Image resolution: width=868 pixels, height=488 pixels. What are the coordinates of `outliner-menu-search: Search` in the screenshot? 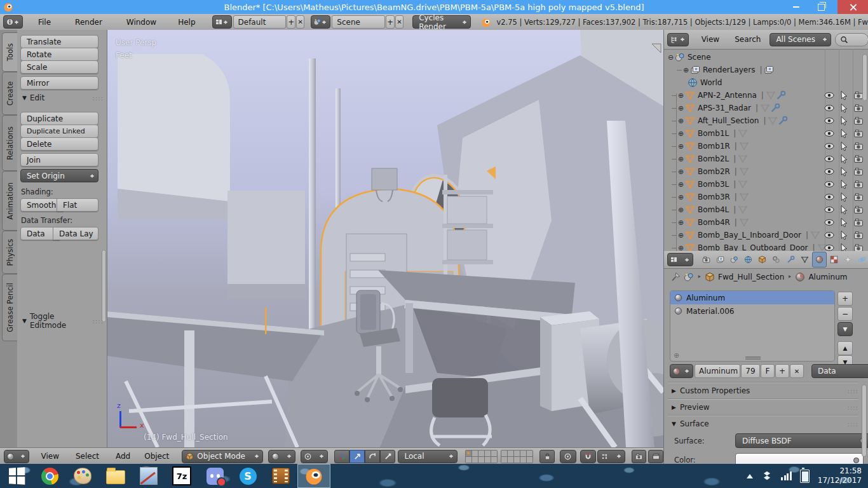 It's located at (747, 39).